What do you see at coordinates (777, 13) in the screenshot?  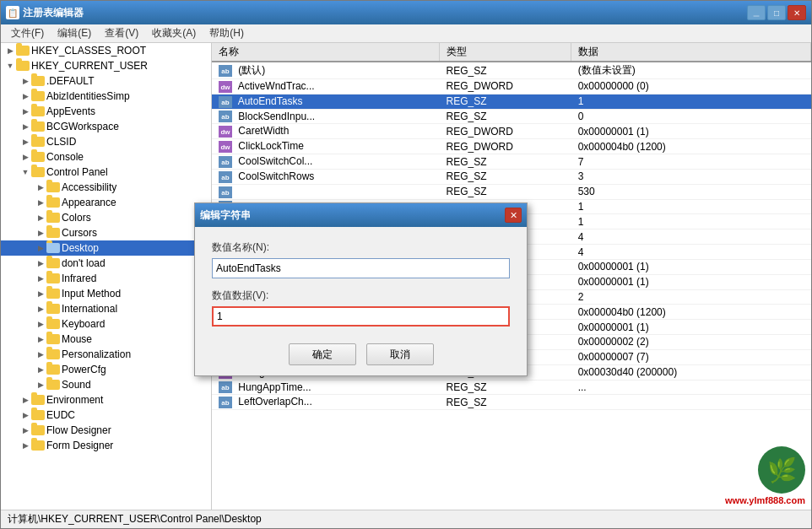 I see `maximize-button: □` at bounding box center [777, 13].